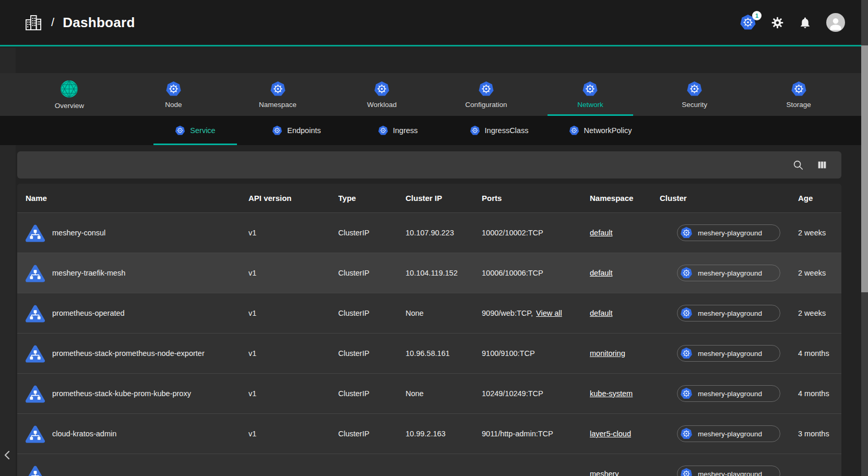 This screenshot has width=868, height=476. Describe the element at coordinates (429, 272) in the screenshot. I see `table-row: meshery-traefik-mesh v1 ClusterIP 10.104…` at that location.